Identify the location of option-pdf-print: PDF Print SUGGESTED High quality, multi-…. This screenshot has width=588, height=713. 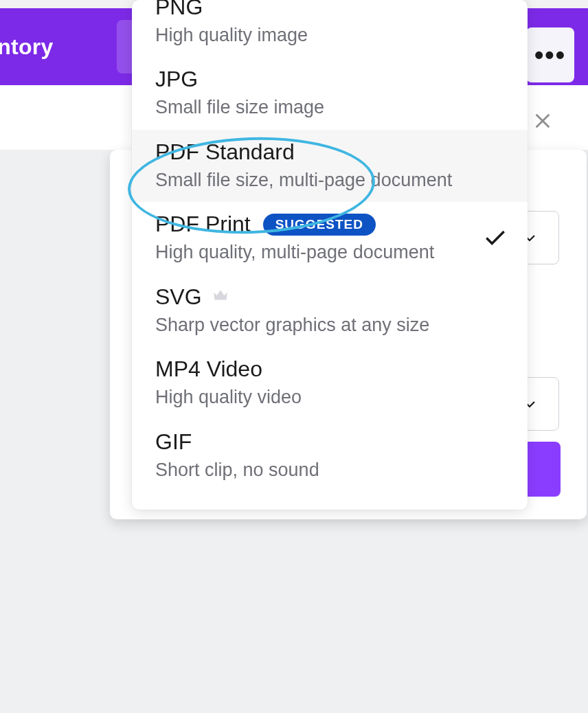
(330, 238).